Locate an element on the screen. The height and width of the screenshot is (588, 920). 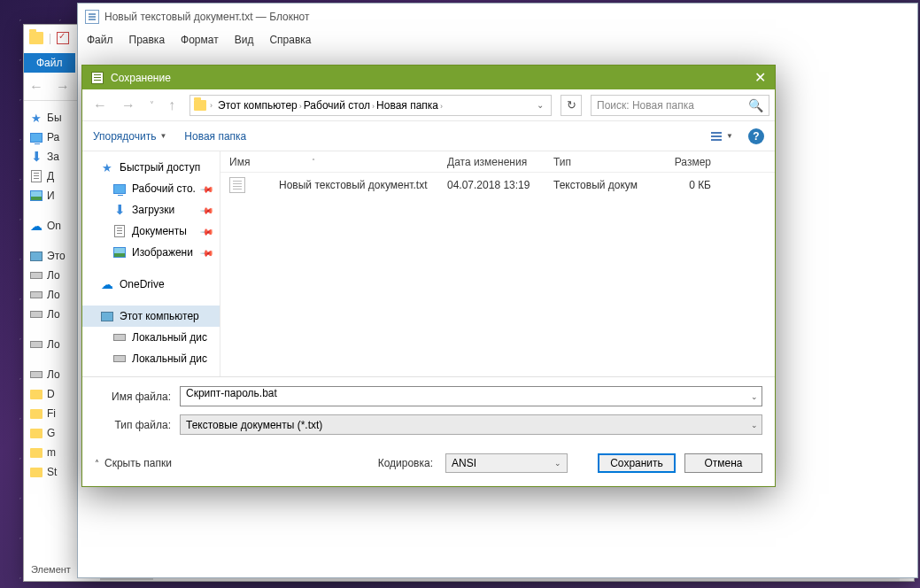
address-bar: › Этот компьютер›Рабочий стол›Новая папк… is located at coordinates (370, 105).